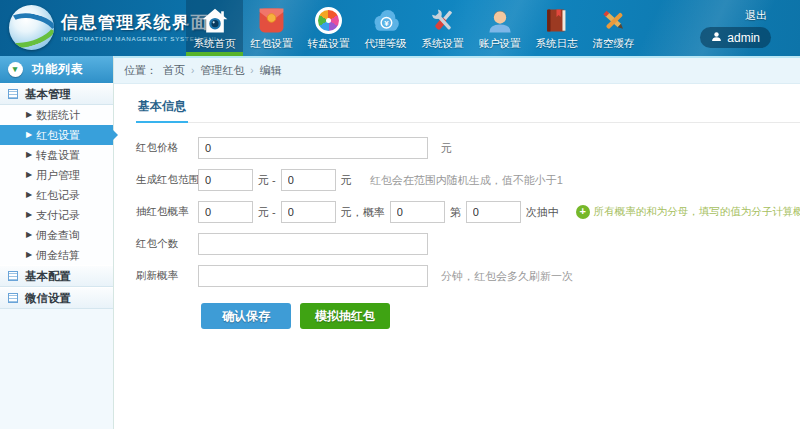  Describe the element at coordinates (494, 212) in the screenshot. I see `probability-nth-input` at that location.